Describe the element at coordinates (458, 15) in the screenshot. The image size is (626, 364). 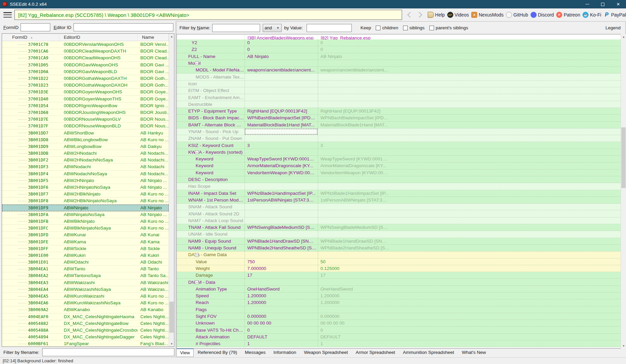
I see `link-videos: GPVideos` at that location.